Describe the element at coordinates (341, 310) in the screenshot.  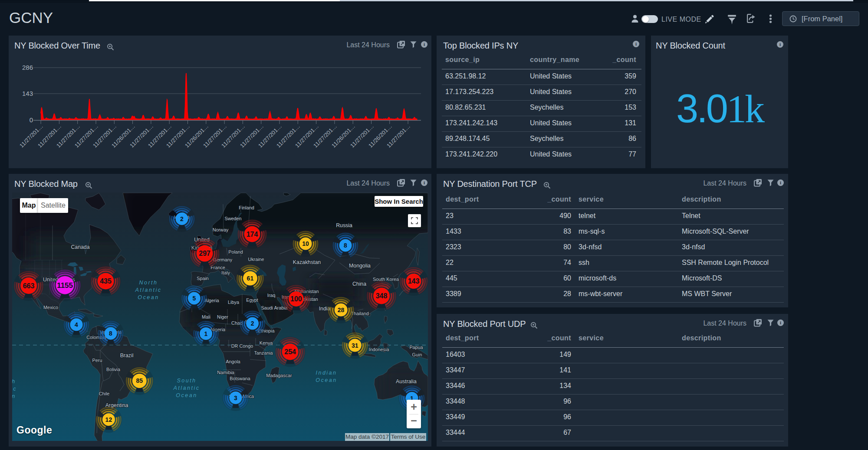
I see `svg-text: 28` at that location.